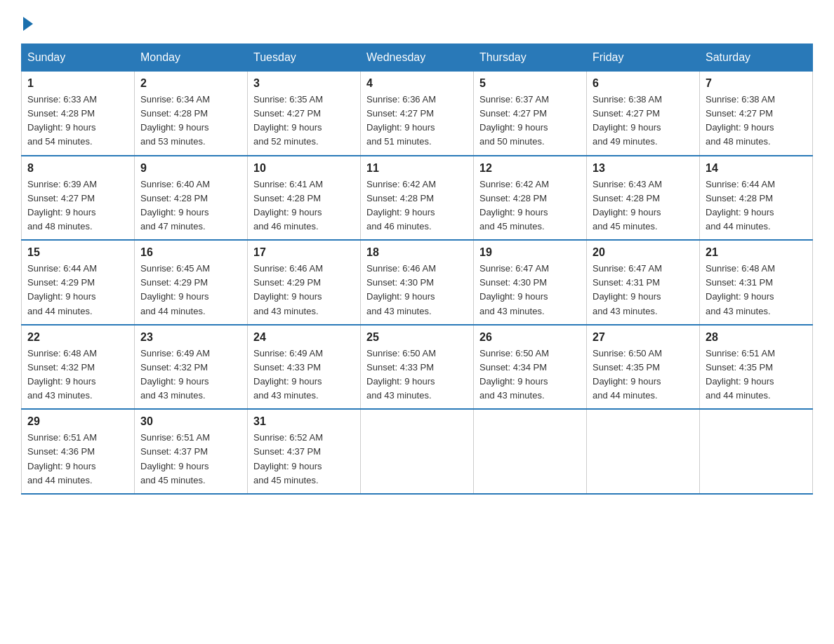  I want to click on day-number: 8, so click(78, 168).